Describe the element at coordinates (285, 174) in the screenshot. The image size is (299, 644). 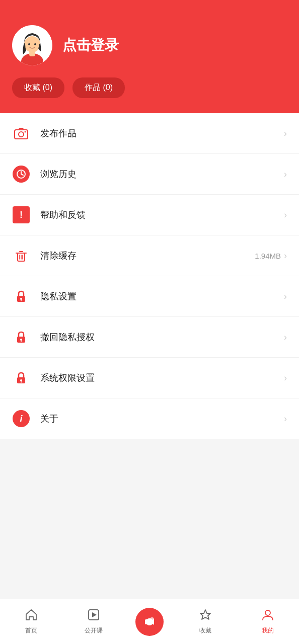
I see `history-chevron: ›` at that location.